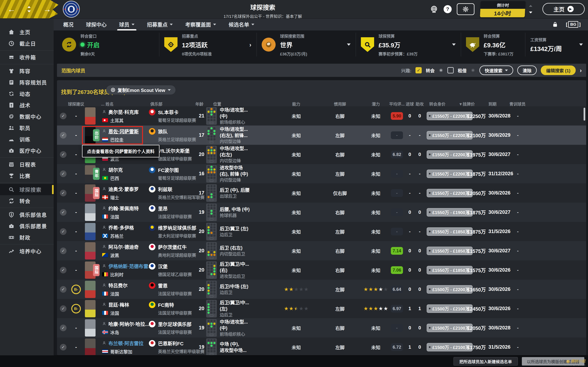 Image resolution: width=588 pixels, height=367 pixels. Describe the element at coordinates (130, 266) in the screenshot. I see `player-name-link: 伊格纳斯·范德布雷...` at that location.